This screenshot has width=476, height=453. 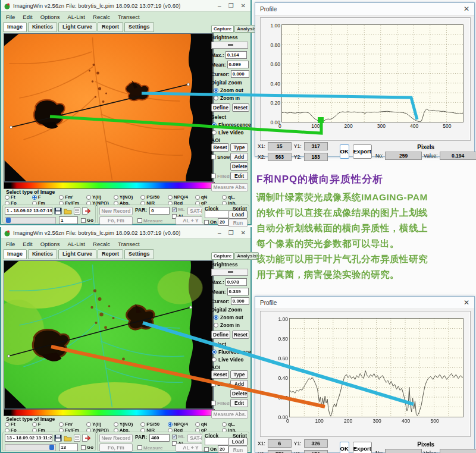 What do you see at coordinates (159, 210) in the screenshot?
I see `par-field: 0` at bounding box center [159, 210].